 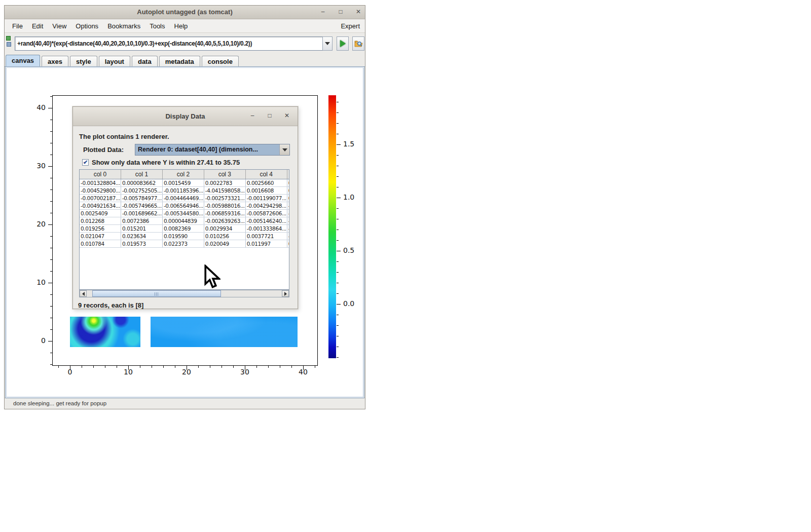 I want to click on plot-element-icon, so click(x=8, y=39).